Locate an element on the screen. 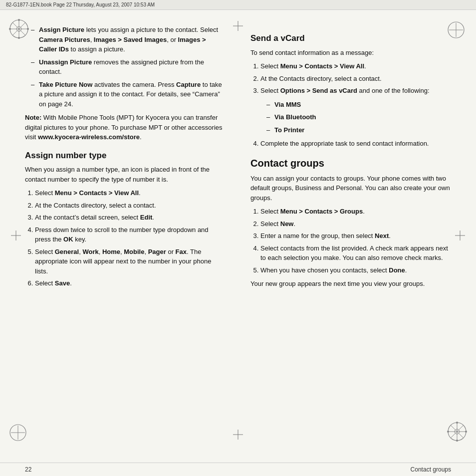 This screenshot has width=476, height=476. assign-step-2: At the Contacts directory, select a cont… is located at coordinates (130, 206).